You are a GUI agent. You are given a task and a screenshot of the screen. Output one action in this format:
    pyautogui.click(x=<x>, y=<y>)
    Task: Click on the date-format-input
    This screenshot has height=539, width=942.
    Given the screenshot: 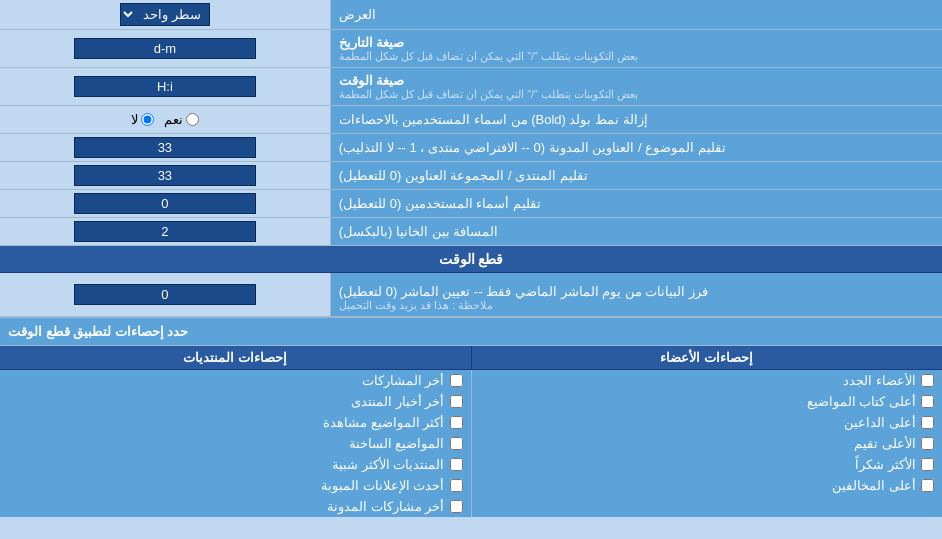 What is the action you would take?
    pyautogui.click(x=165, y=48)
    